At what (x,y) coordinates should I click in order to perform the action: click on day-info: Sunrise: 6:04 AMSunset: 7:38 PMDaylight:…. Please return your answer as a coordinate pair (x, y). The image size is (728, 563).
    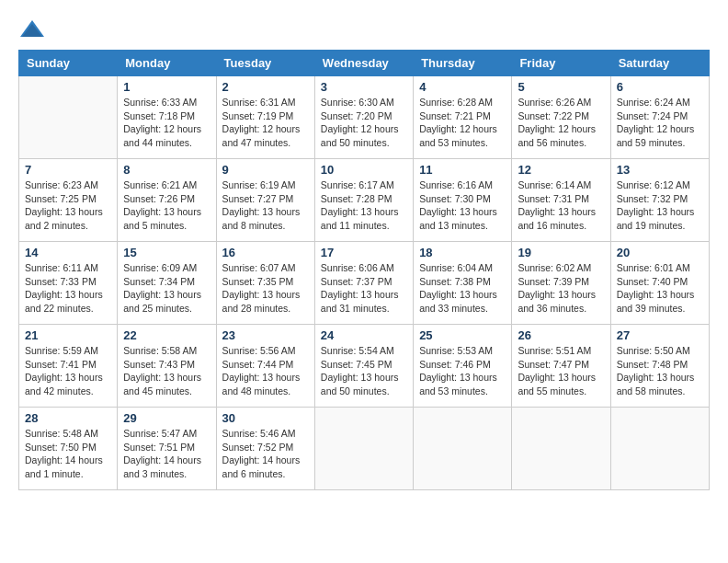
    Looking at the image, I should click on (462, 289).